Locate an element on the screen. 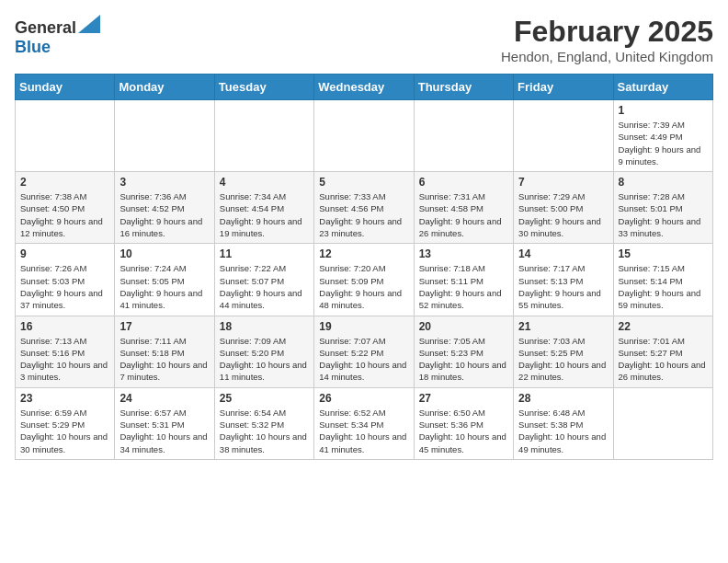  day-number: 22 is located at coordinates (664, 327).